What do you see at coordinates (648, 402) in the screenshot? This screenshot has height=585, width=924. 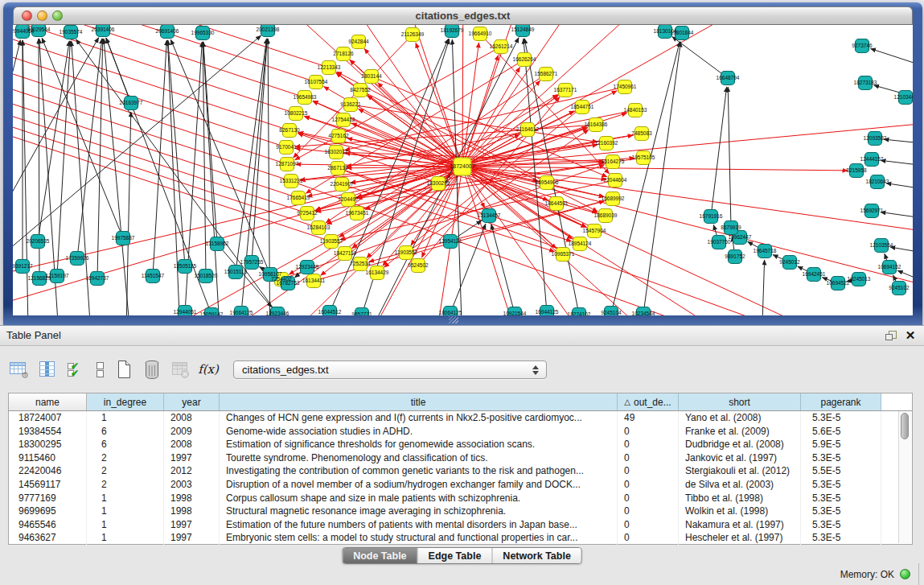 I see `column-header-out-degree: △out_de...` at bounding box center [648, 402].